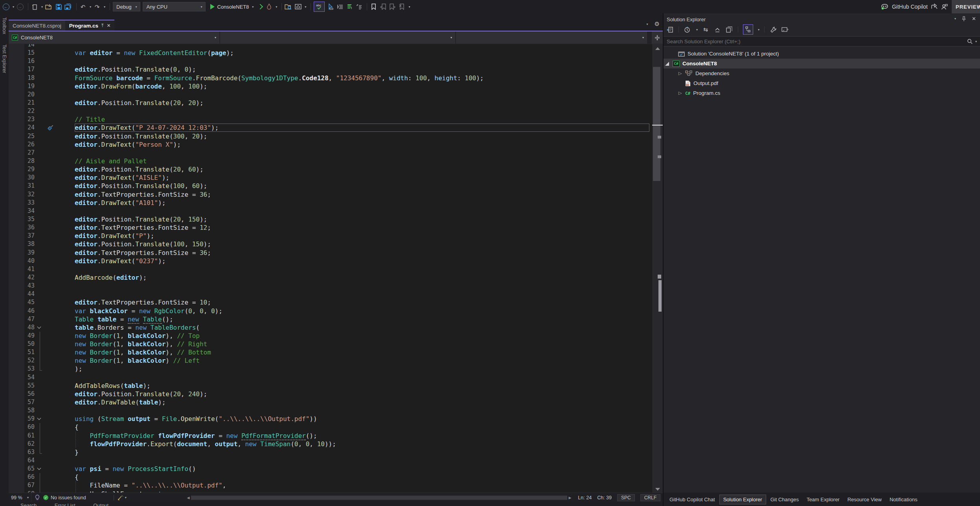 The height and width of the screenshot is (506, 980). I want to click on properties-button, so click(729, 30).